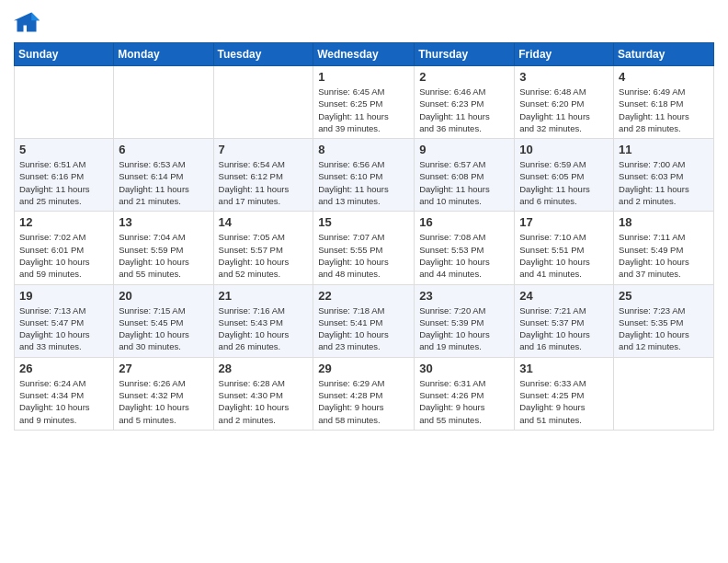  I want to click on day-info: Sunrise: 6:29 AM Sunset: 4:28 PM Dayligh…, so click(364, 401).